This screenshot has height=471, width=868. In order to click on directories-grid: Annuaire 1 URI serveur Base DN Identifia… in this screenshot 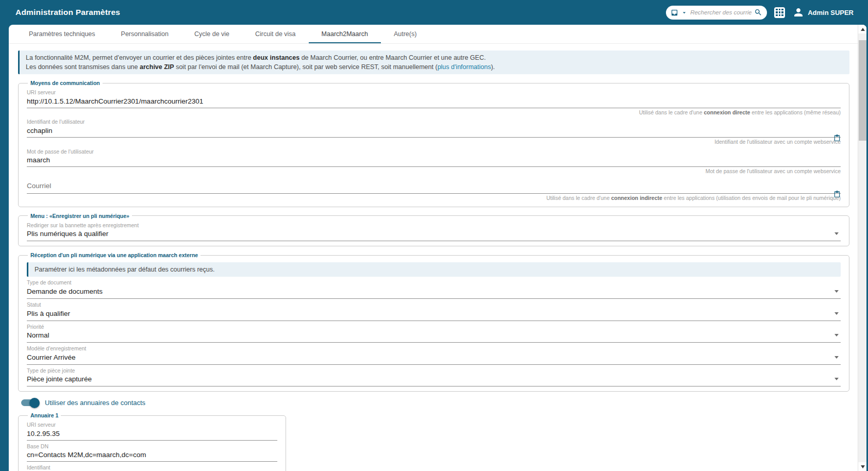, I will do `click(434, 440)`.